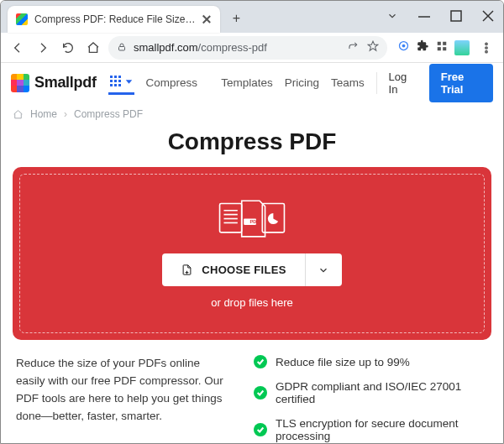 The height and width of the screenshot is (444, 504). Describe the element at coordinates (440, 16) in the screenshot. I see `window-controls` at that location.